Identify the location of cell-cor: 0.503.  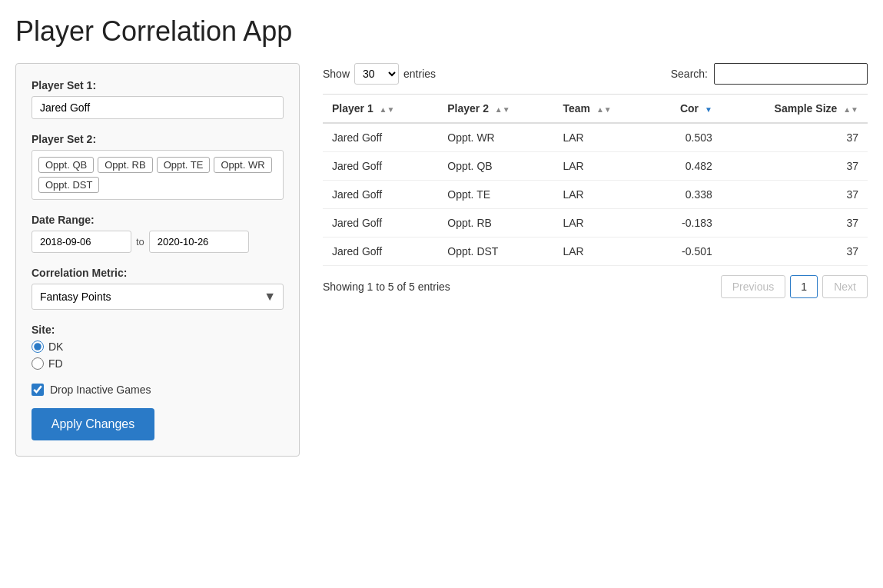
(685, 138).